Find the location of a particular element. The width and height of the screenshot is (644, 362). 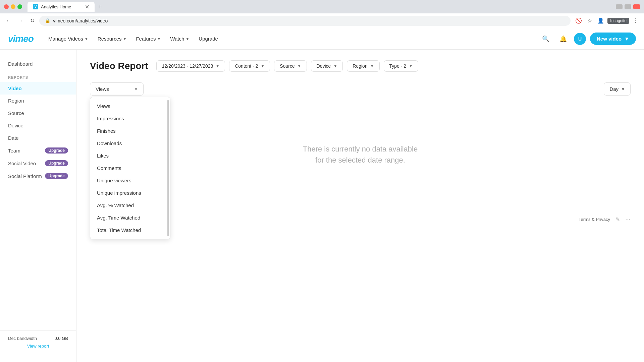

bandwidth-row: Dec bandwidth 0.0 GB is located at coordinates (38, 339).